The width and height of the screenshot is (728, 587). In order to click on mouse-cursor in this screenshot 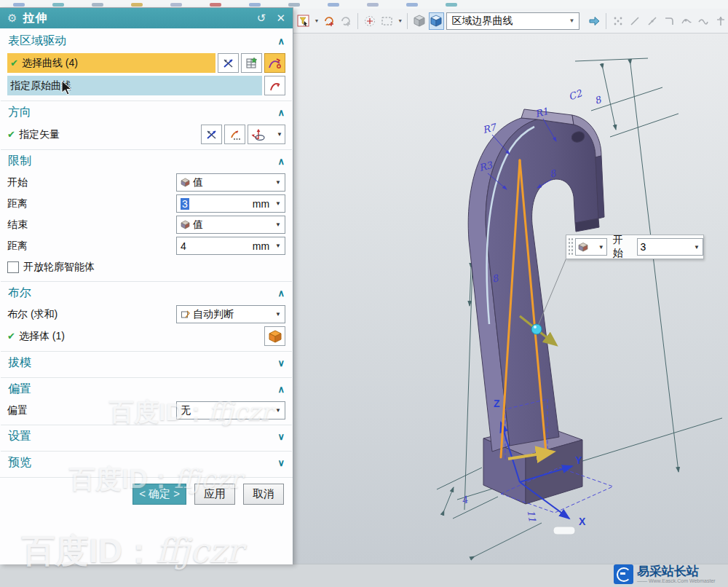, I will do `click(67, 88)`.